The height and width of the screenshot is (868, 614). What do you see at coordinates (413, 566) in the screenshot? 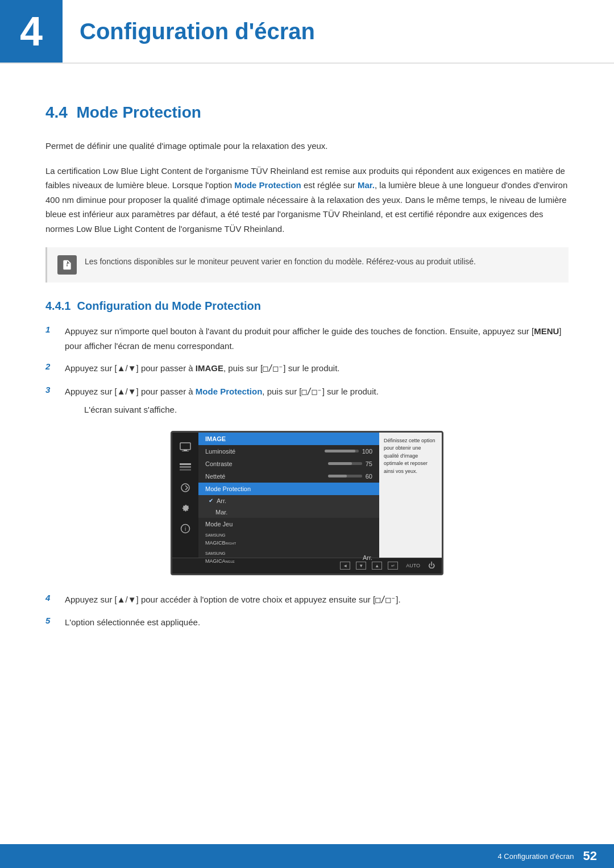
I see `auto-label: AUTO` at bounding box center [413, 566].